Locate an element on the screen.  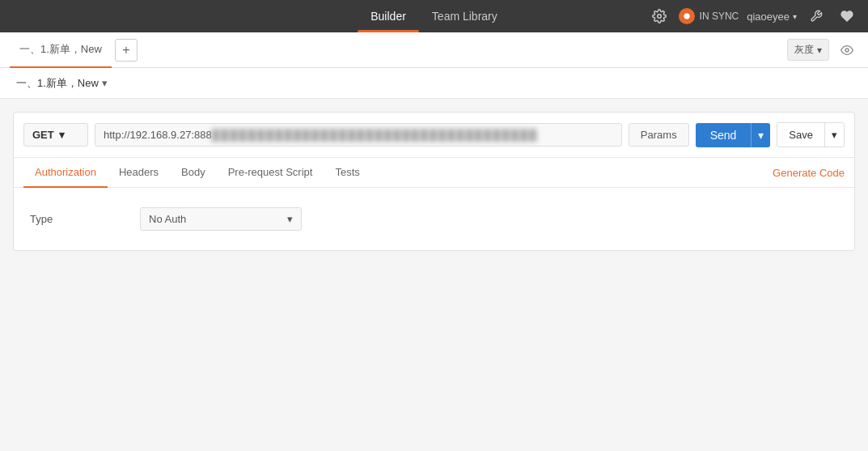
user-menu: qiaoeyee ▾ is located at coordinates (772, 16).